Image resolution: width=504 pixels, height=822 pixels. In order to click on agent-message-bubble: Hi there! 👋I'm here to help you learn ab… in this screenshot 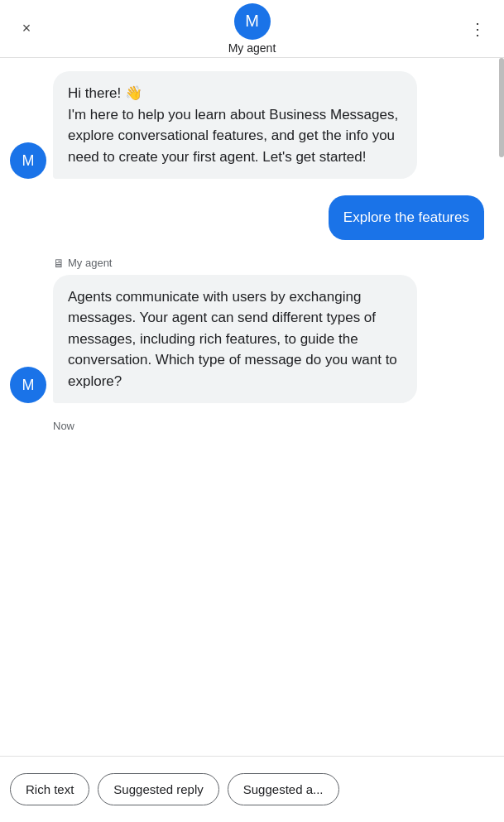, I will do `click(235, 125)`.